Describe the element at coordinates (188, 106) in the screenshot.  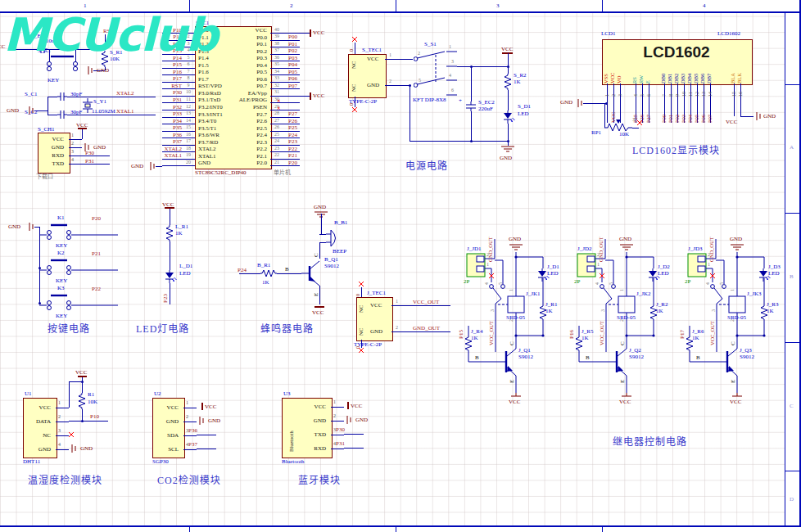
I see `pin-number: 12` at that location.